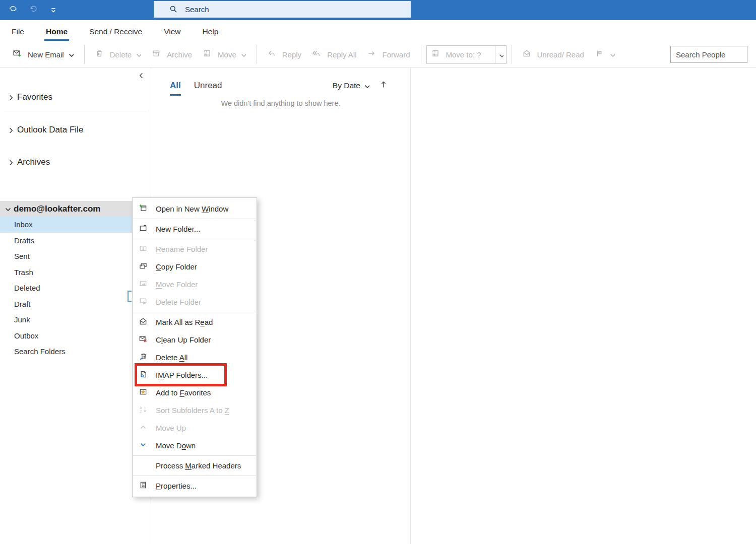 The height and width of the screenshot is (544, 756). Describe the element at coordinates (26, 335) in the screenshot. I see `folder-label: Outbox` at that location.